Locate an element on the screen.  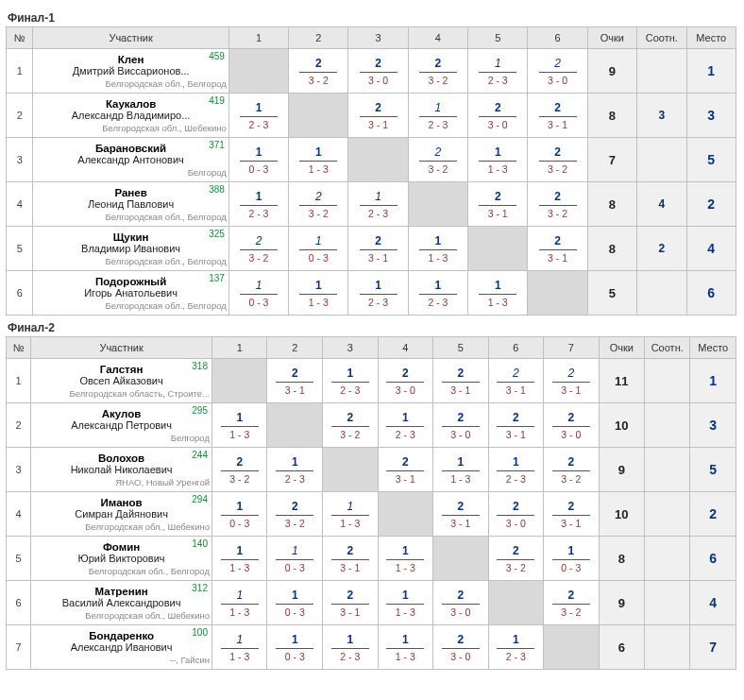
col-header-opp: 7 is located at coordinates (572, 348).